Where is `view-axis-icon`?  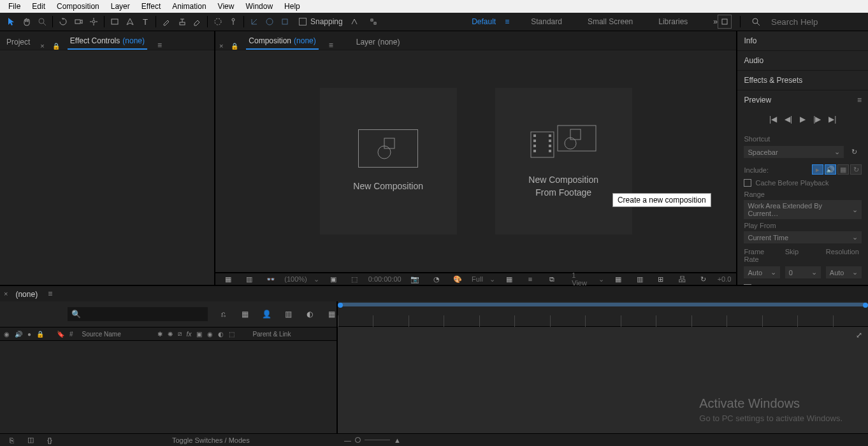 view-axis-icon is located at coordinates (285, 22).